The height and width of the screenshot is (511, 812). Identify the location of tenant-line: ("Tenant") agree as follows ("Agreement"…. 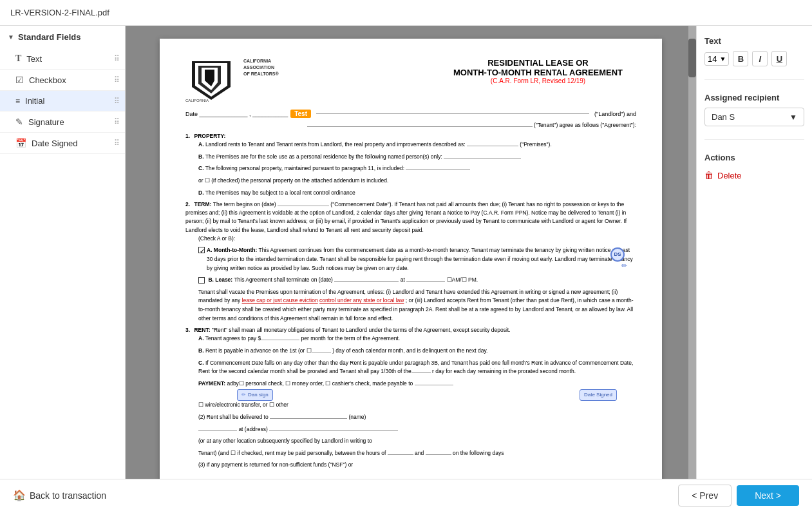
(411, 125).